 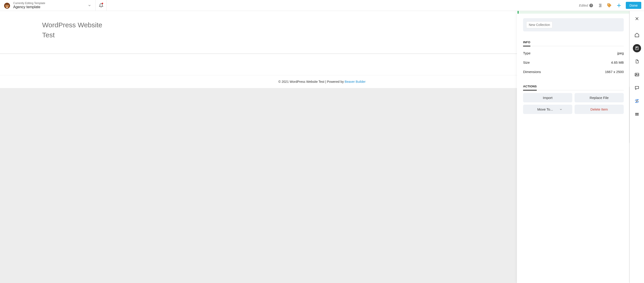 I want to click on template-dropdown, so click(x=90, y=5).